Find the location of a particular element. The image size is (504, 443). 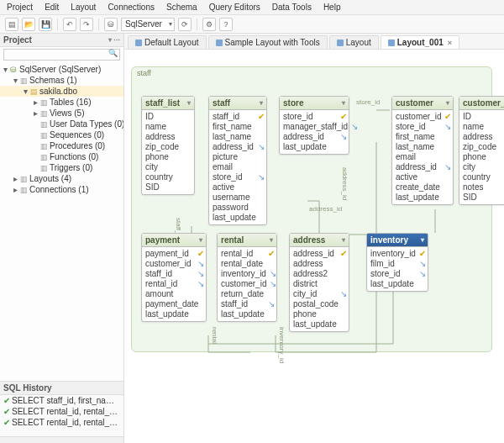

tab-default-layout: Default Layout is located at coordinates (167, 42).